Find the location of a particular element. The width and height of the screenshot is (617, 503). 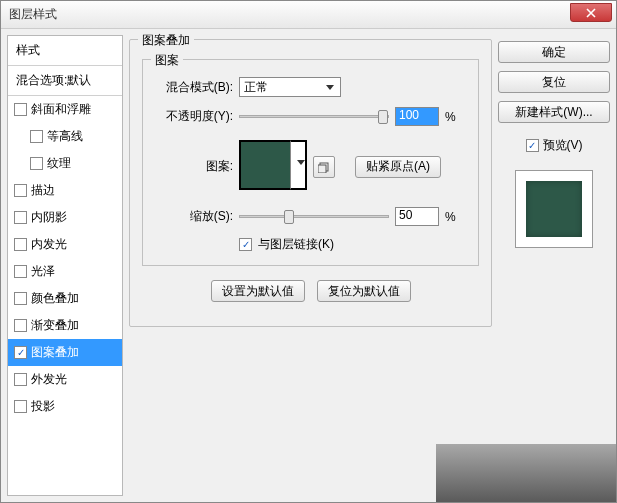

style-item: 内发光 is located at coordinates (65, 244).